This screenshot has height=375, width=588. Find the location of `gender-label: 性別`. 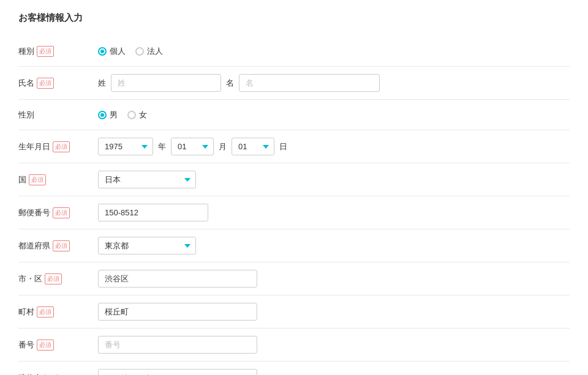

gender-label: 性別 is located at coordinates (58, 115).